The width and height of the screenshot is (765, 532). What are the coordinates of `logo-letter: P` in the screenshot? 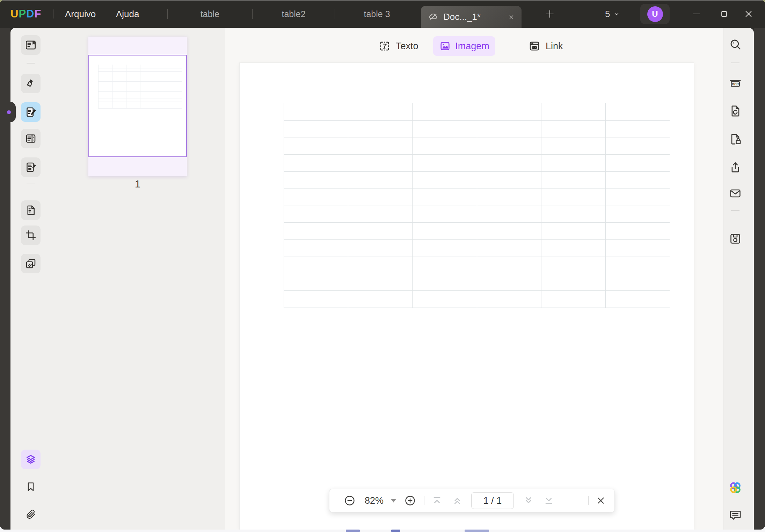 It's located at (22, 14).